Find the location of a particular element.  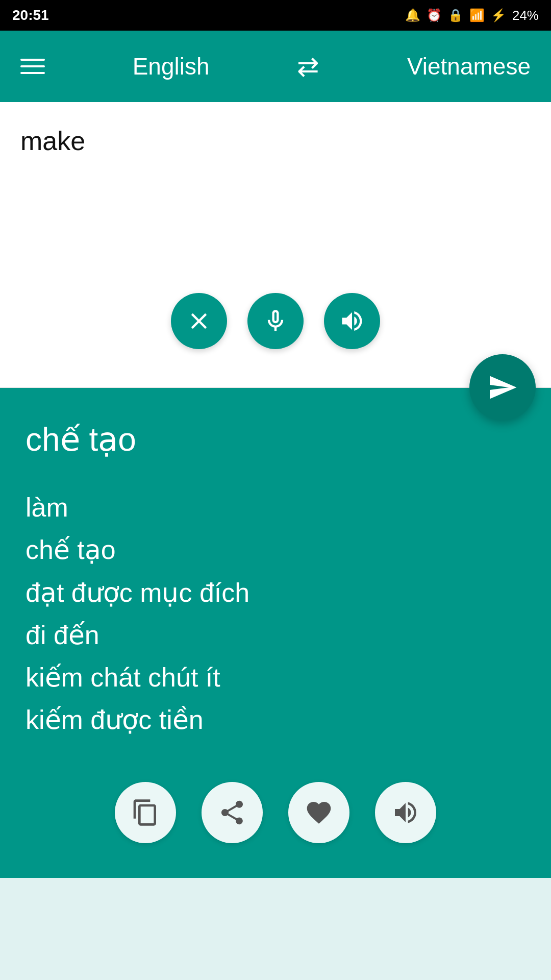

swap-languages-button: ⇄ is located at coordinates (308, 66).